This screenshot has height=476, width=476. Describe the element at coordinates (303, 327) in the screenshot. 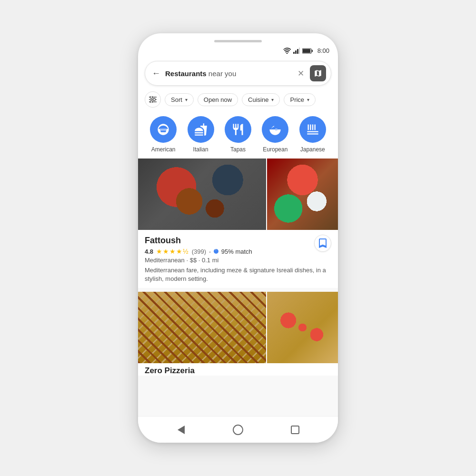

I see `zero-pizzeria-image-side` at that location.